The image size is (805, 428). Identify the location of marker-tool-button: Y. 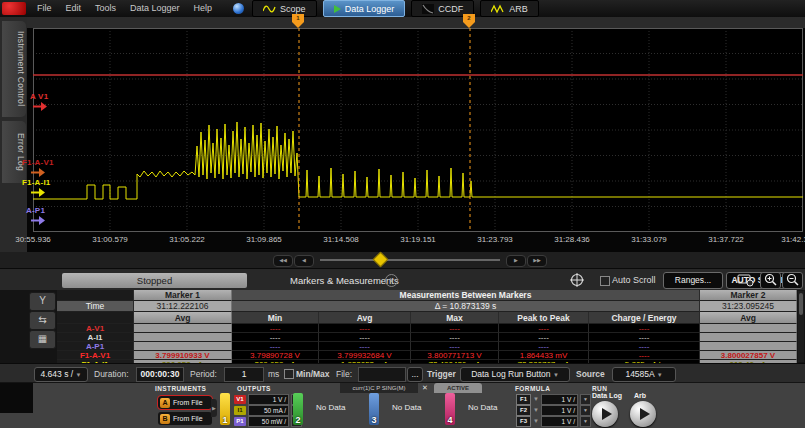
(42, 302).